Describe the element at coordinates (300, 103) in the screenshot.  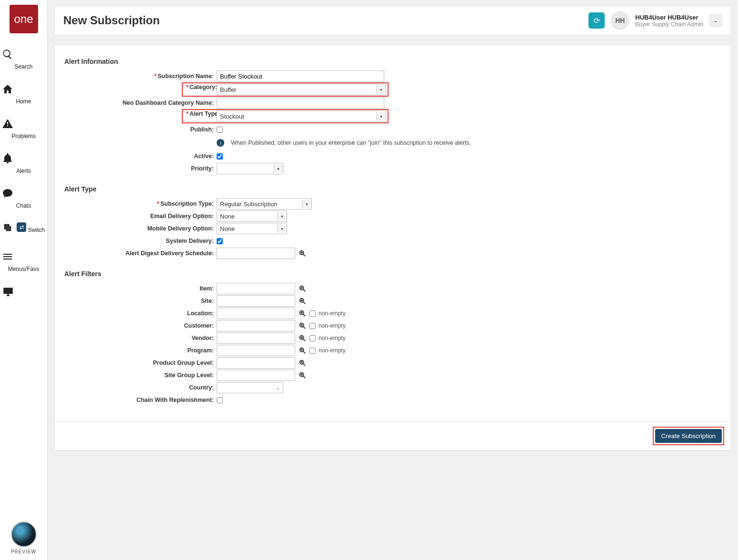
I see `neo-dashboard-input` at that location.